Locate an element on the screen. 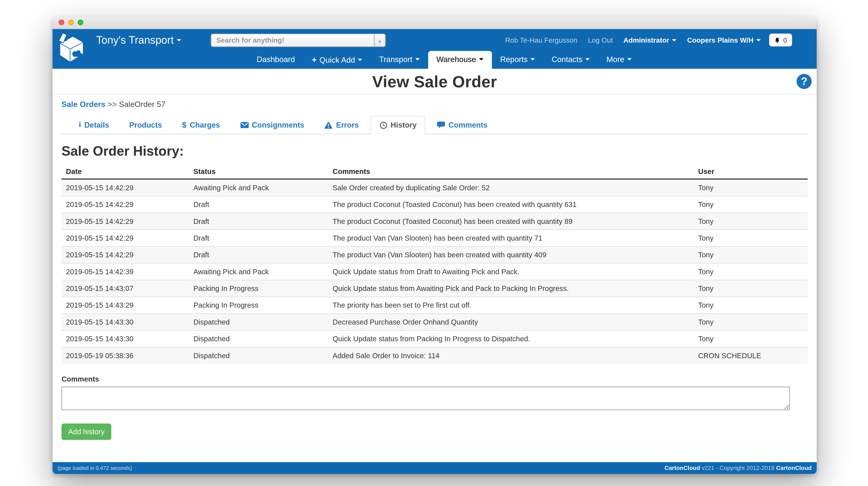 Image resolution: width=868 pixels, height=486 pixels. warehouse-dropdown: Coopers Plains W/H is located at coordinates (724, 40).